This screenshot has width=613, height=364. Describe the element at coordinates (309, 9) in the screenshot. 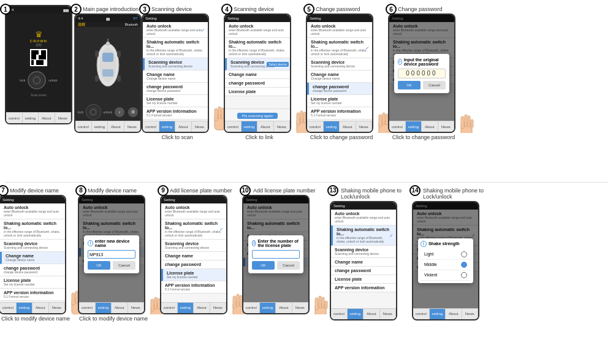

I see `step-number-5: 5` at that location.